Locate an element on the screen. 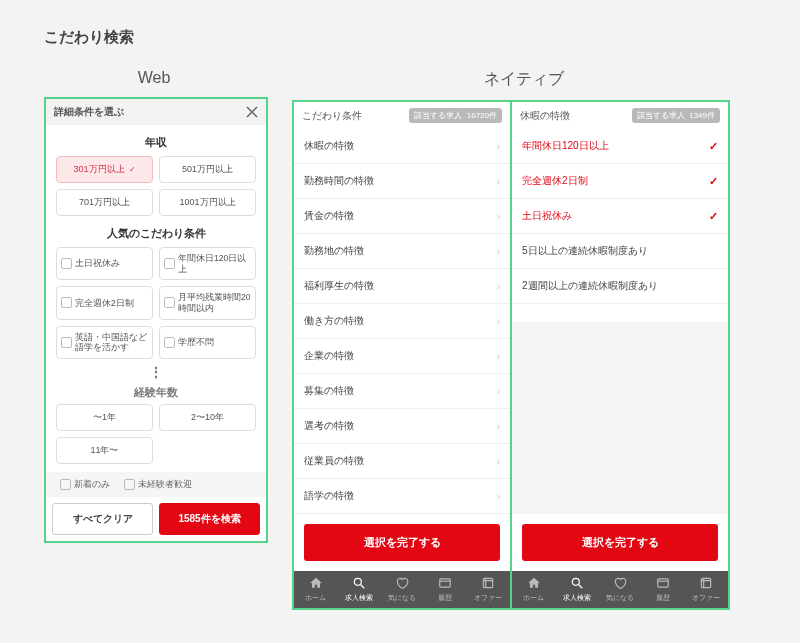  salary-section-title: 年収 is located at coordinates (156, 140).